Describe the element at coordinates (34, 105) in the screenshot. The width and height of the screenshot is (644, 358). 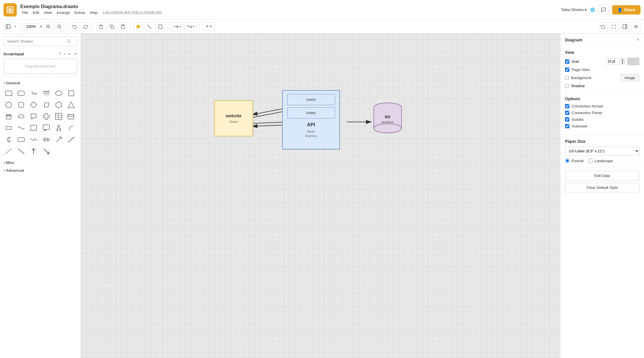
I see `shape-diamond` at that location.